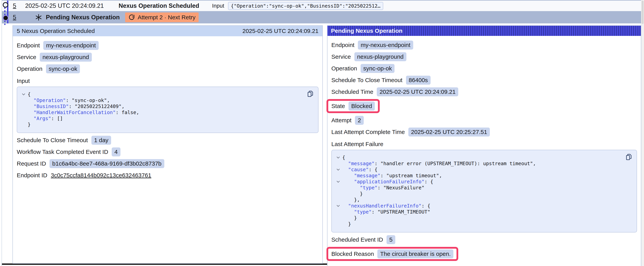 The image size is (644, 266). Describe the element at coordinates (391, 240) in the screenshot. I see `scheduled-event-id-badge: 5` at that location.